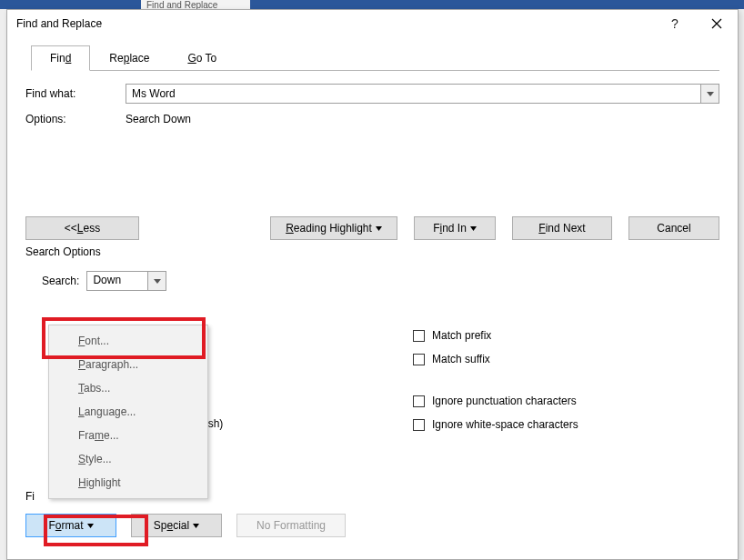 The height and width of the screenshot is (560, 744). What do you see at coordinates (128, 341) in the screenshot?
I see `menu-item-font: Font...` at bounding box center [128, 341].